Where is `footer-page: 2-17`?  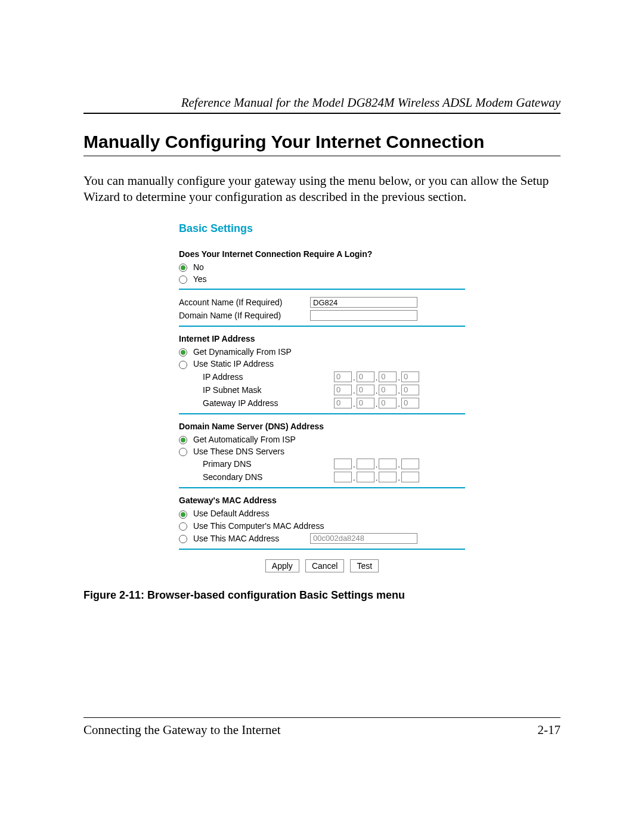 footer-page: 2-17 is located at coordinates (550, 730).